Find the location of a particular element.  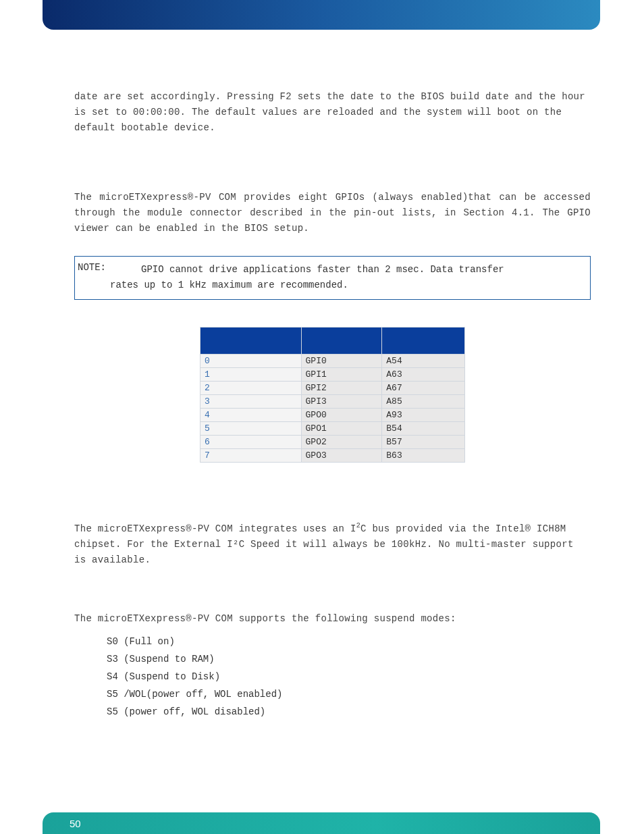

list-item: S5 (power off, WOL disabled) is located at coordinates (348, 712).